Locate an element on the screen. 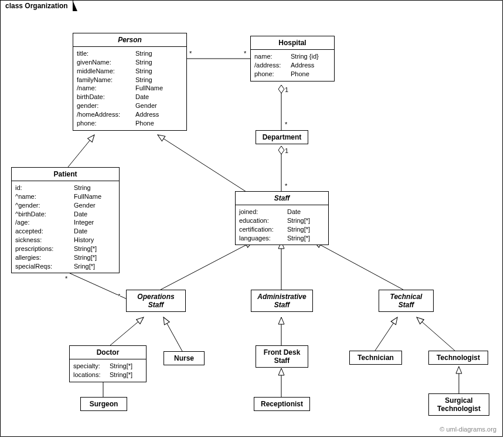  attr-type: Address is located at coordinates (147, 115).